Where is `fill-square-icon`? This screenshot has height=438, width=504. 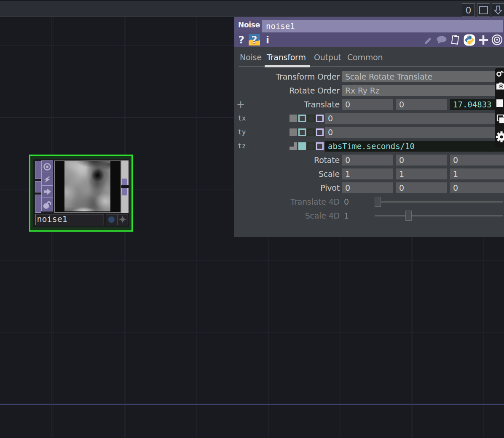 fill-square-icon is located at coordinates (500, 104).